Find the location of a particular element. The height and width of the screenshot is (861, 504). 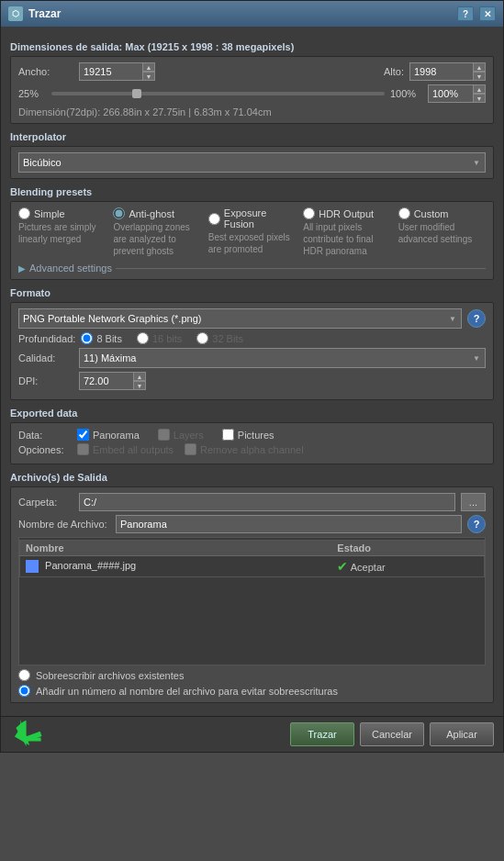

preset-custom: Custom User modified advanced settings is located at coordinates (442, 232).